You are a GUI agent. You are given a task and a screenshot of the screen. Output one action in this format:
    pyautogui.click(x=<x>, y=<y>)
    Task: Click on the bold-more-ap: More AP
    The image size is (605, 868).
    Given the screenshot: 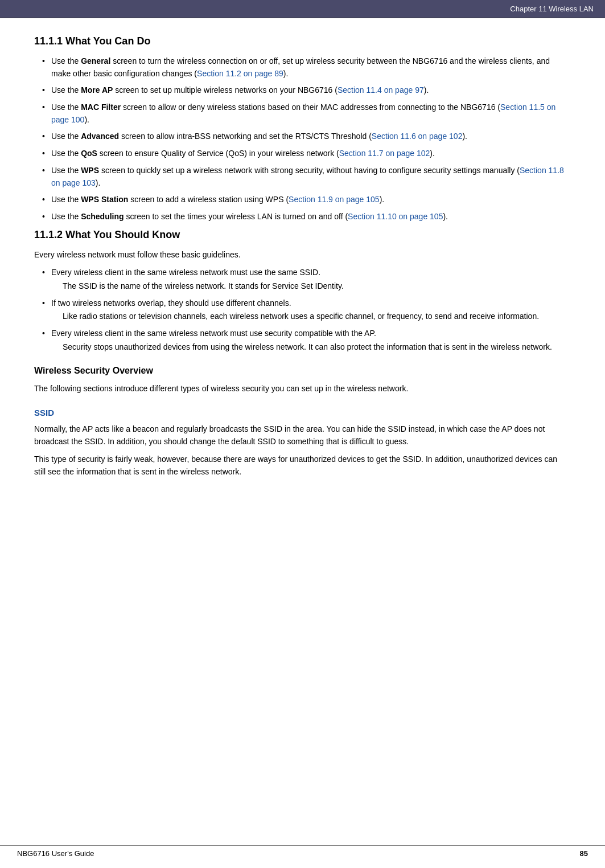 What is the action you would take?
    pyautogui.click(x=97, y=90)
    